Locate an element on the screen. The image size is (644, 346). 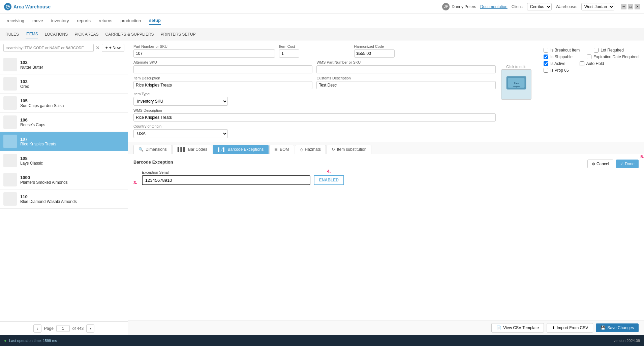
nav-setup: setup is located at coordinates (155, 21).